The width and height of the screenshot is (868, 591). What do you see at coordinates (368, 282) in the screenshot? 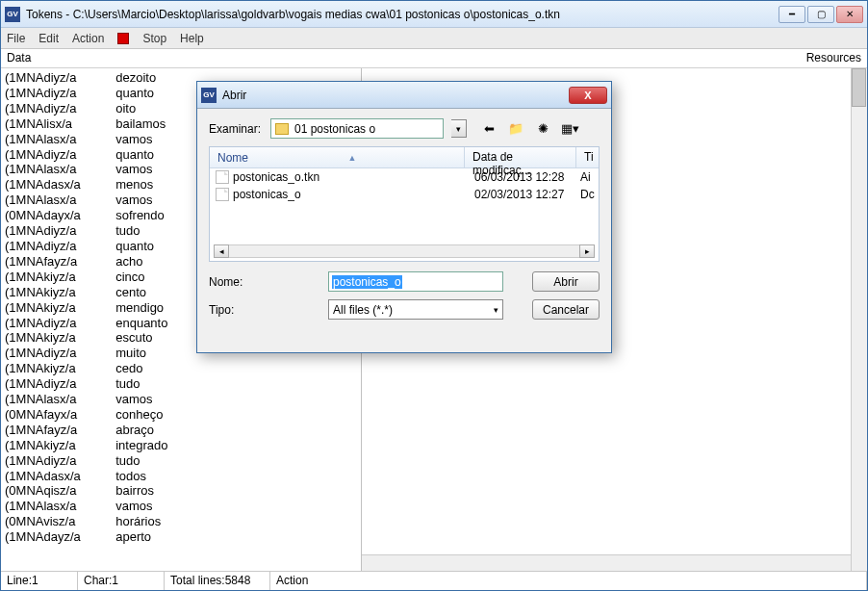
I see `filename-value: postonicas_o` at bounding box center [368, 282].